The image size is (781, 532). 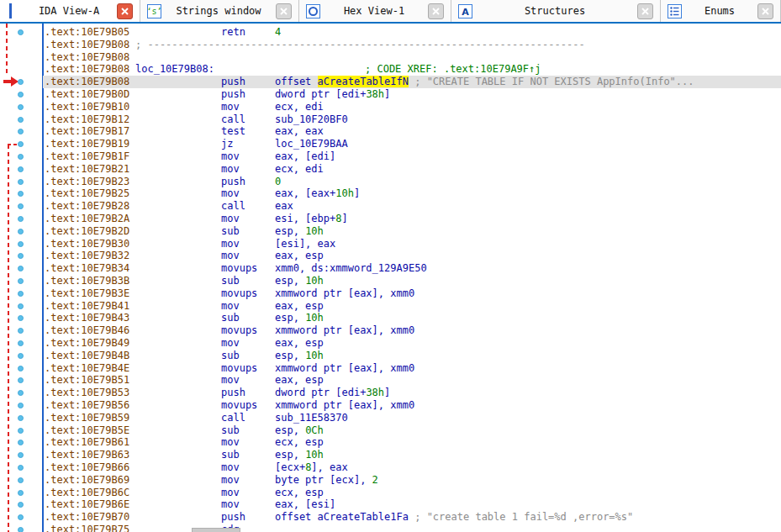 What do you see at coordinates (413, 255) in the screenshot?
I see `listing-row: .text:10E79B32moveax, esp` at bounding box center [413, 255].